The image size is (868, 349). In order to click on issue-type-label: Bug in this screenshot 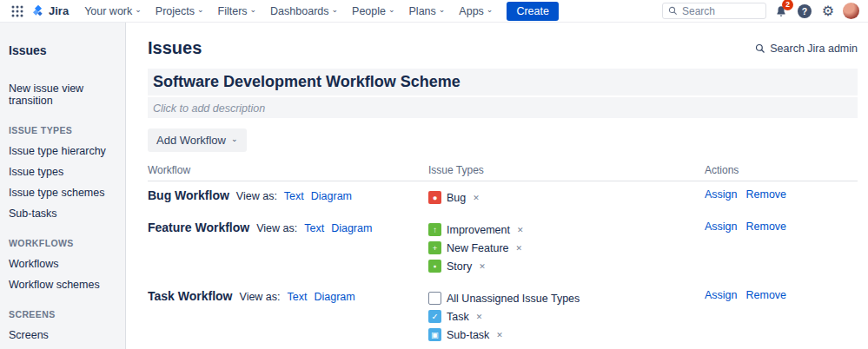, I will do `click(456, 198)`.